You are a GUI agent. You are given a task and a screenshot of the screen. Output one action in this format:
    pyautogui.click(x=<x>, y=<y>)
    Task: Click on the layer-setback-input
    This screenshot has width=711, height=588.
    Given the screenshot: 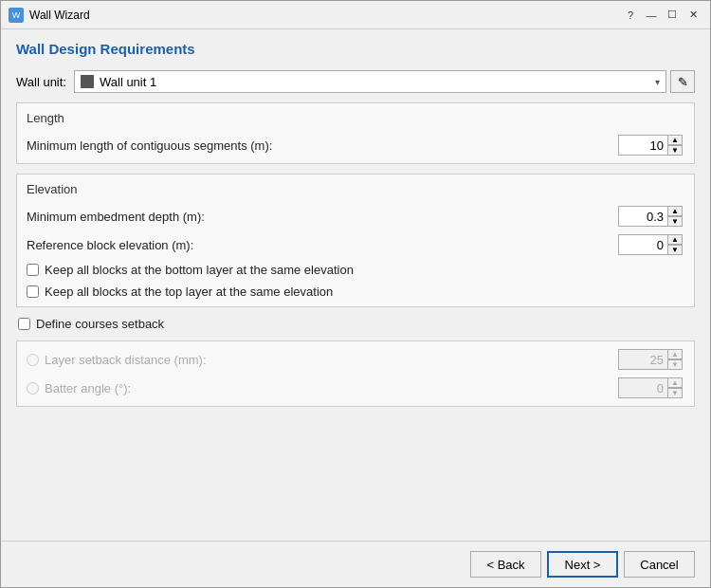 What is the action you would take?
    pyautogui.click(x=643, y=359)
    